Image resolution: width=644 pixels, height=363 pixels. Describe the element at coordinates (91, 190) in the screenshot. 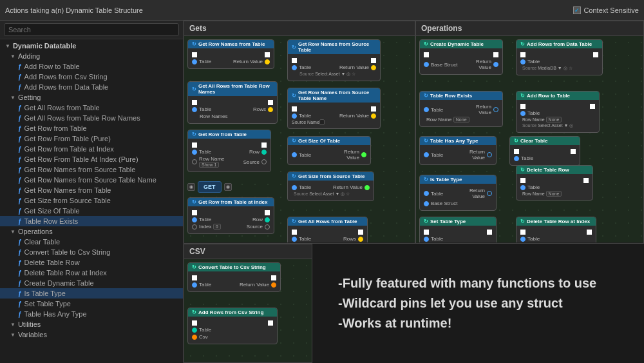

I see `item-get-row-names: ƒGet Row Names from Table` at that location.